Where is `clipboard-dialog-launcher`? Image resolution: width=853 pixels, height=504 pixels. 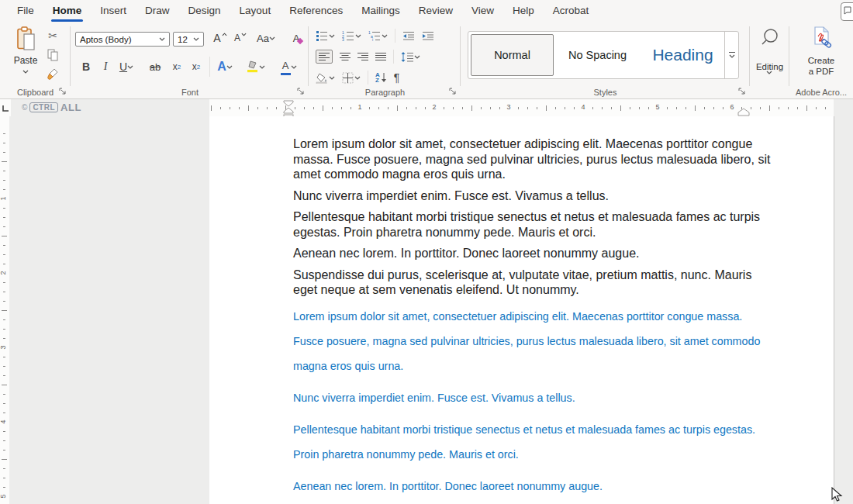
clipboard-dialog-launcher is located at coordinates (63, 91).